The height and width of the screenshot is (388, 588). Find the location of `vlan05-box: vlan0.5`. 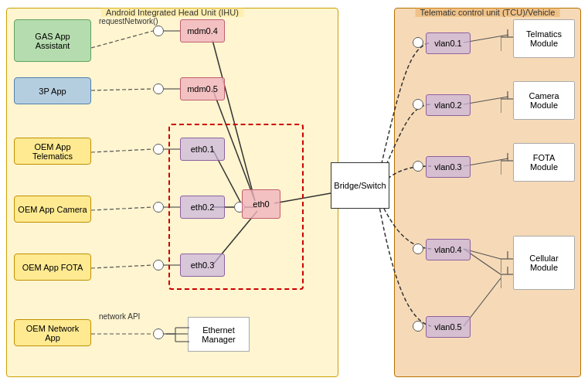

vlan05-box: vlan0.5 is located at coordinates (448, 327).